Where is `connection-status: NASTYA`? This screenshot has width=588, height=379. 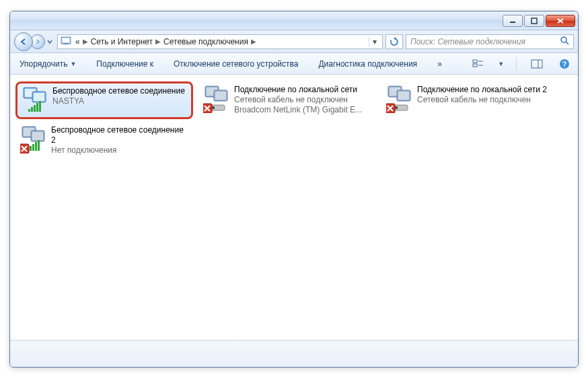
connection-status: NASTYA is located at coordinates (118, 101).